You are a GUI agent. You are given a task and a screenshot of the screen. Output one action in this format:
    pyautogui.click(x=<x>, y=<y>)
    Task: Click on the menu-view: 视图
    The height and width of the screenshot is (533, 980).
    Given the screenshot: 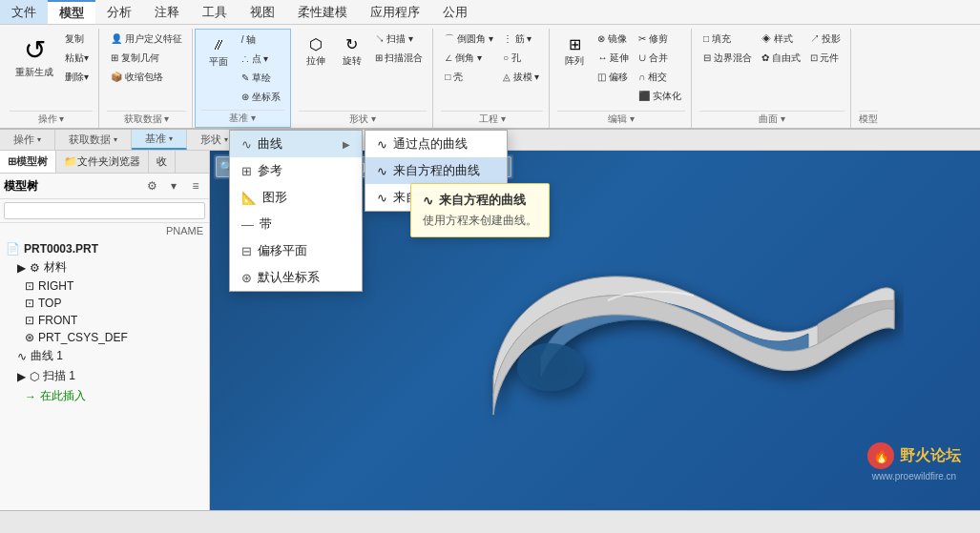 What is the action you would take?
    pyautogui.click(x=262, y=11)
    